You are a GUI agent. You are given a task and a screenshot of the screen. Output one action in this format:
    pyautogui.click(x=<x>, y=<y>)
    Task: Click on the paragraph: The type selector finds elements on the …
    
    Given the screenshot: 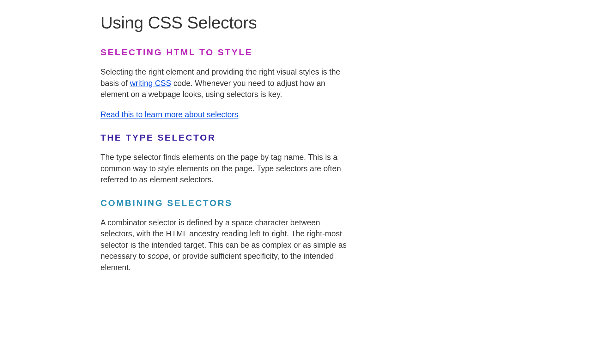 What is the action you would take?
    pyautogui.click(x=227, y=169)
    